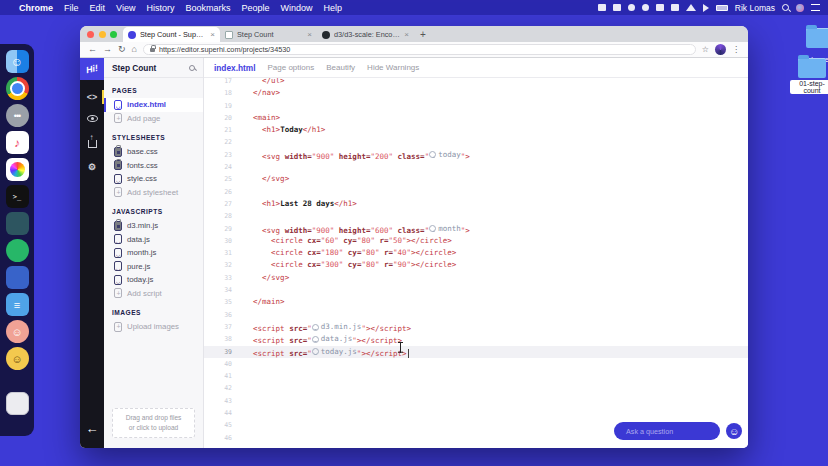 The height and width of the screenshot is (466, 828). What do you see at coordinates (476, 192) in the screenshot?
I see `code-line-26: 26` at bounding box center [476, 192].